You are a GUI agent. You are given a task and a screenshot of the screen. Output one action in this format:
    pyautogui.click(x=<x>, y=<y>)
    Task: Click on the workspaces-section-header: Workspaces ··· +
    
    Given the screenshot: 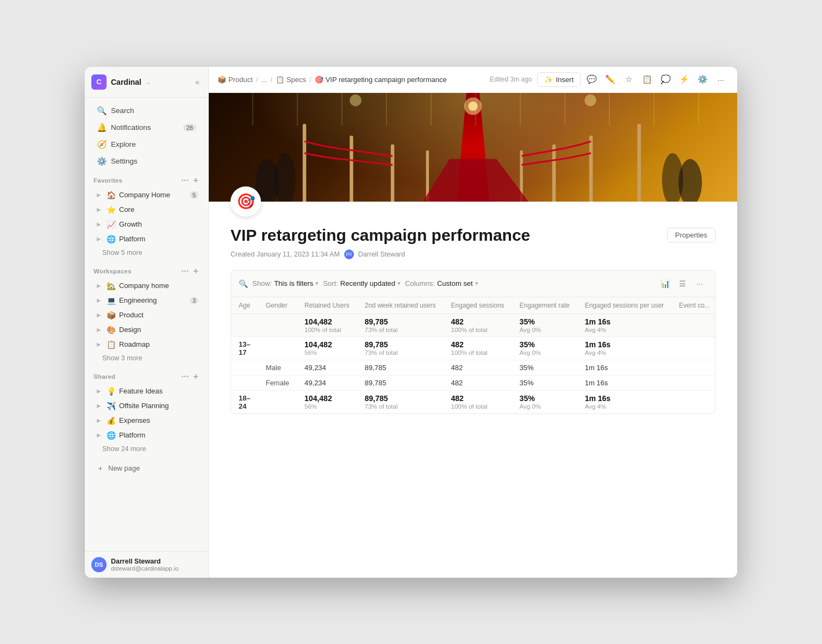 What is the action you would take?
    pyautogui.click(x=147, y=270)
    